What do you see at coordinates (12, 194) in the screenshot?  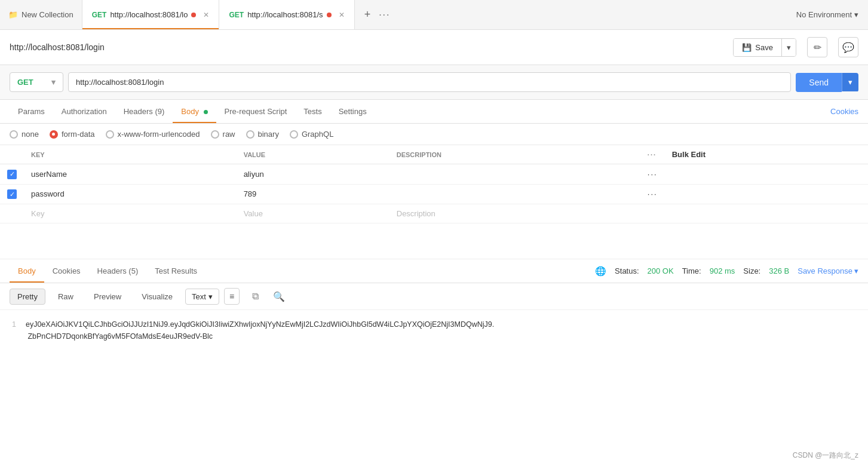 I see `row2-checkbox-cell` at bounding box center [12, 194].